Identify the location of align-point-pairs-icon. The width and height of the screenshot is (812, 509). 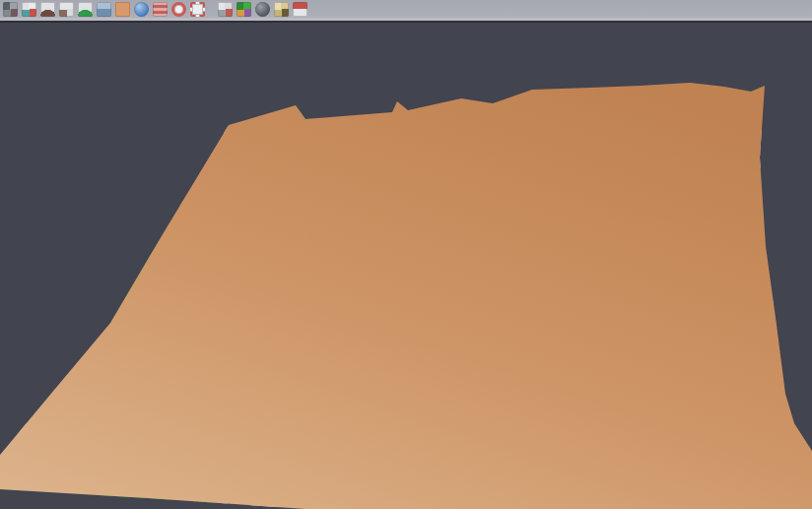
(30, 10).